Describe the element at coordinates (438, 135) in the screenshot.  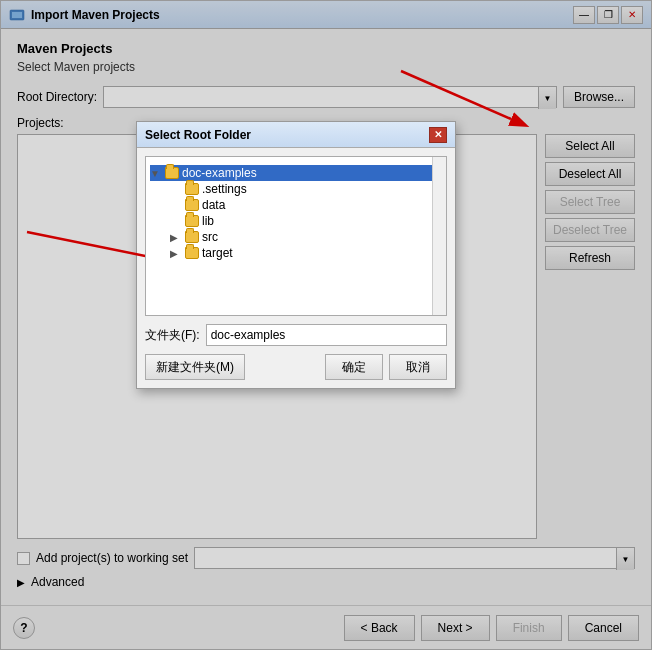
I see `folder-close-button: ✕` at that location.